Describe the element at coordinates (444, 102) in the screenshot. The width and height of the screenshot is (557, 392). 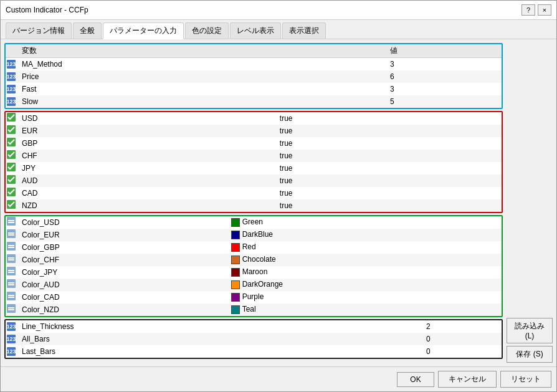
I see `row-value: 5` at that location.